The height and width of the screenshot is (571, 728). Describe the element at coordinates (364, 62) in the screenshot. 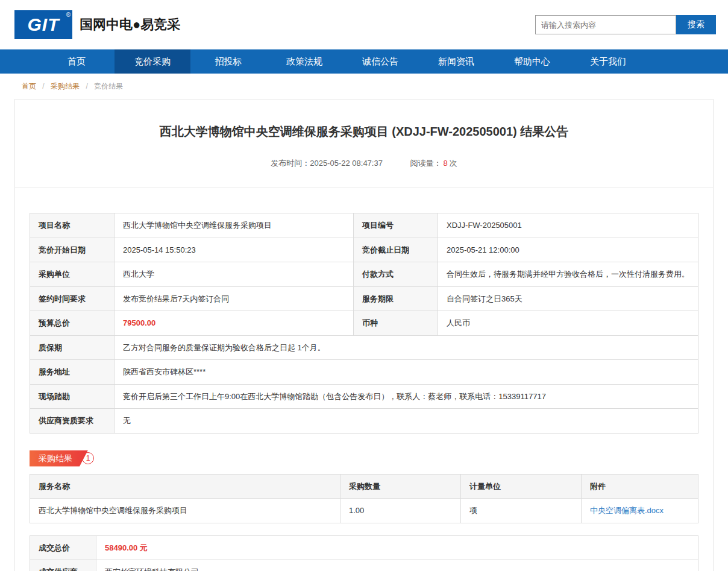

I see `main-nav: 首页 竞价采购 招投标 政策法规 诚信公告 新闻资讯 帮助中心 关于我们` at that location.